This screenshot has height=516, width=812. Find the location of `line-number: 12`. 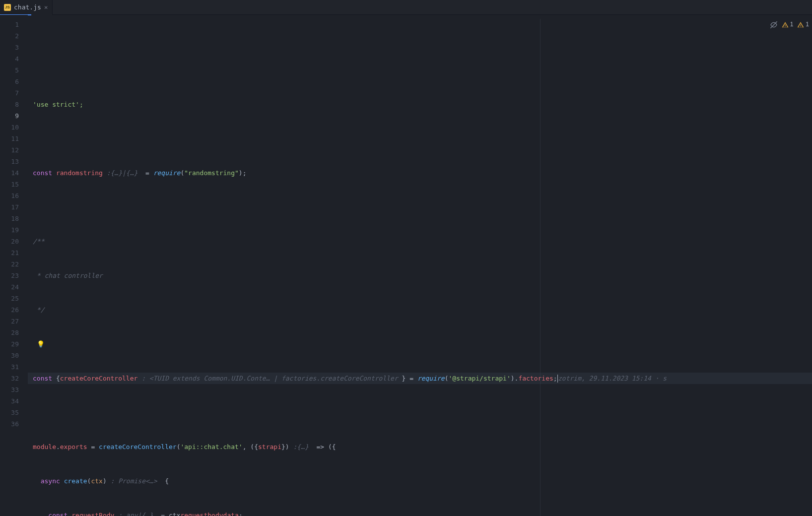

line-number: 12 is located at coordinates (9, 150).